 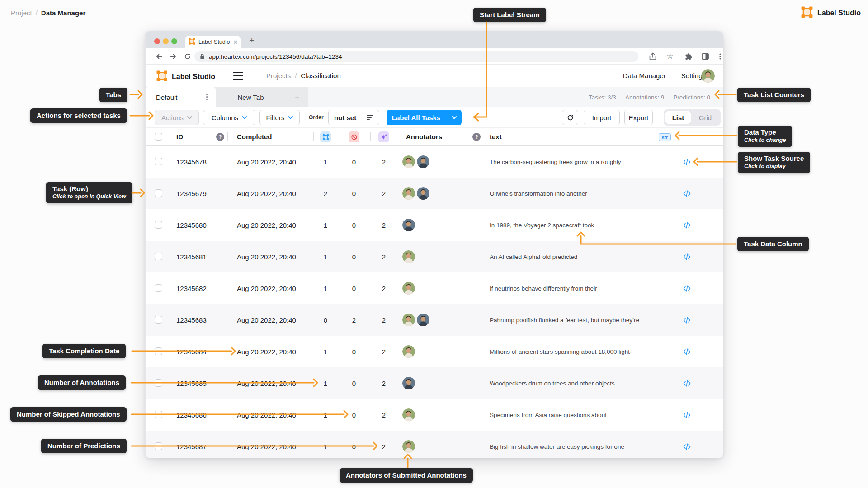 What do you see at coordinates (255, 136) in the screenshot?
I see `column-header-completed: Completed` at bounding box center [255, 136].